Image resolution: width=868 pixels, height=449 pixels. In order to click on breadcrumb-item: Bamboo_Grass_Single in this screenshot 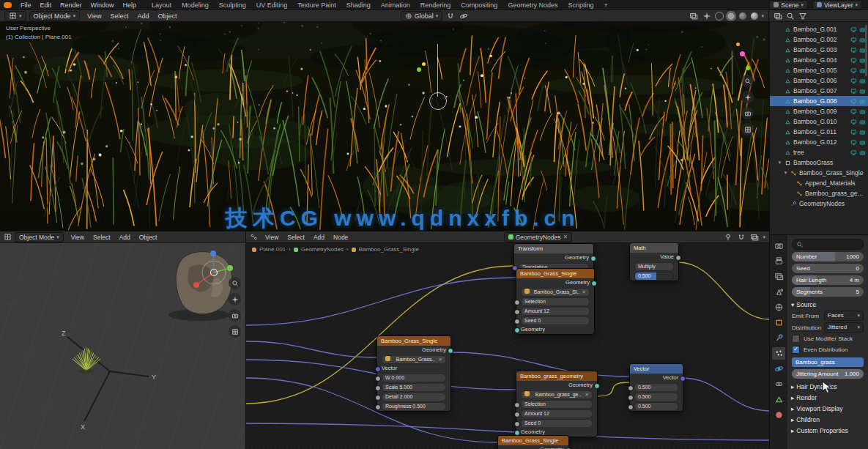, I will do `click(389, 249)`.